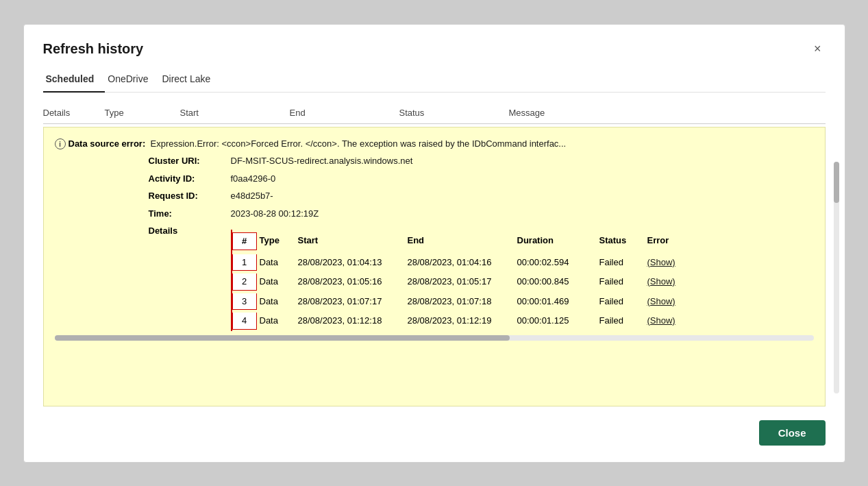 This screenshot has width=868, height=486. Describe the element at coordinates (460, 282) in the screenshot. I see `row2-end: 28/08/2023, 01:05:17` at that location.